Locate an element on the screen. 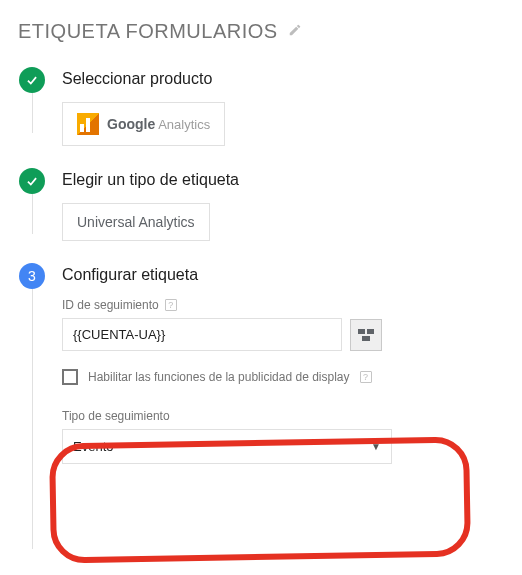 This screenshot has height=575, width=522. product-card-label: Google Analytics is located at coordinates (158, 124).